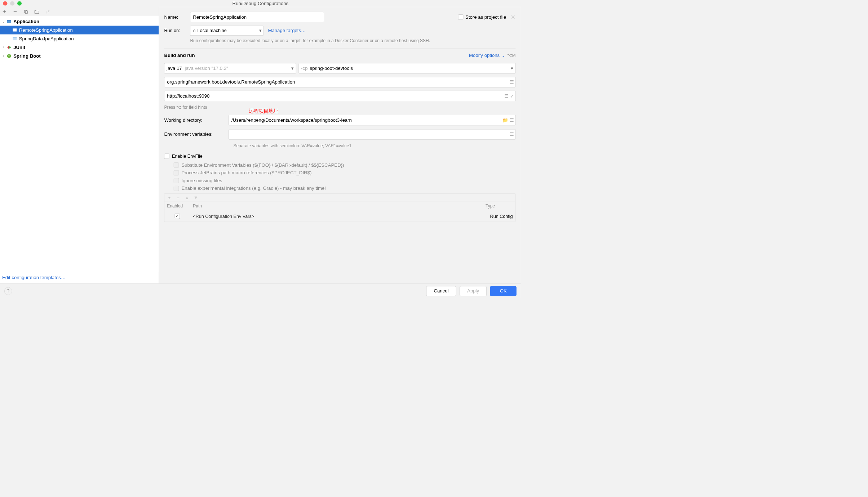  I want to click on runon-value: Local machine, so click(212, 31).